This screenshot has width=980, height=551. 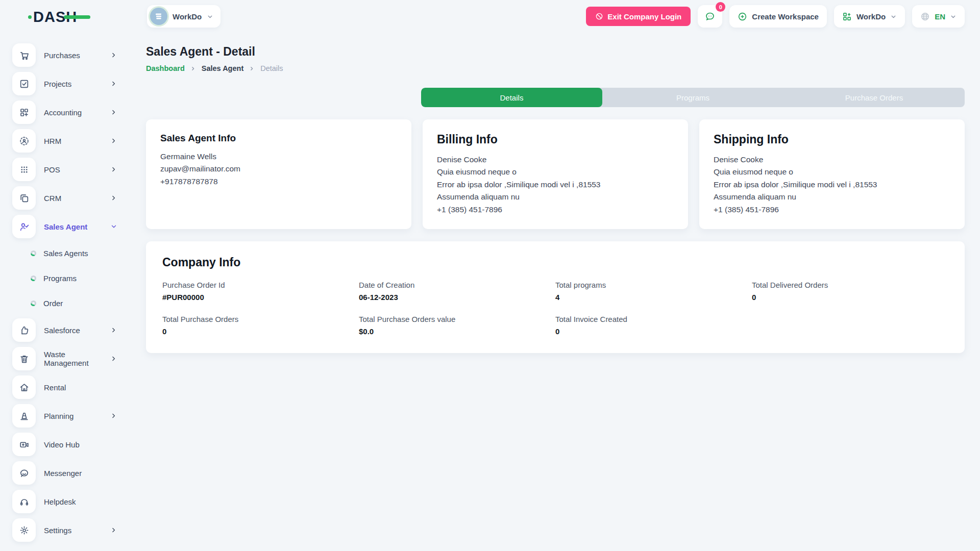 What do you see at coordinates (457, 319) in the screenshot?
I see `field-label: Total Purchase Orders value` at bounding box center [457, 319].